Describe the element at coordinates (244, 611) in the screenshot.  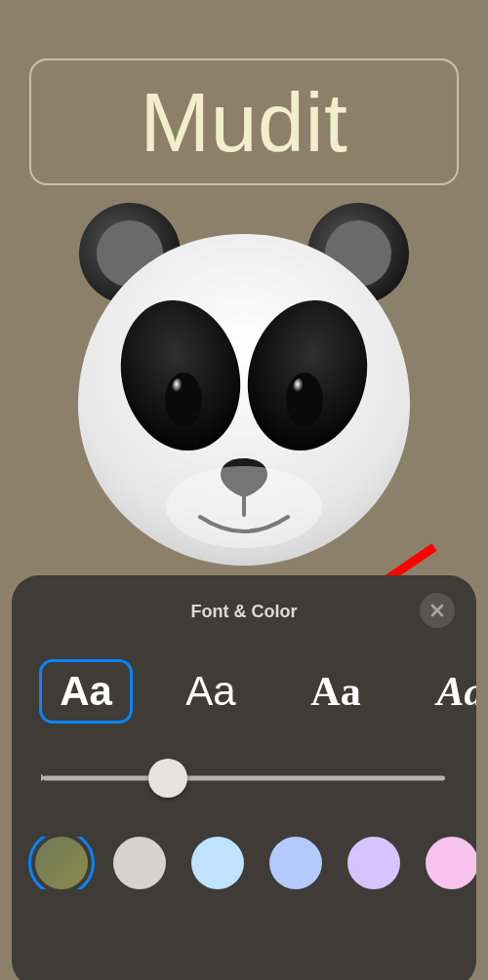
I see `panel-header: Font & Color` at that location.